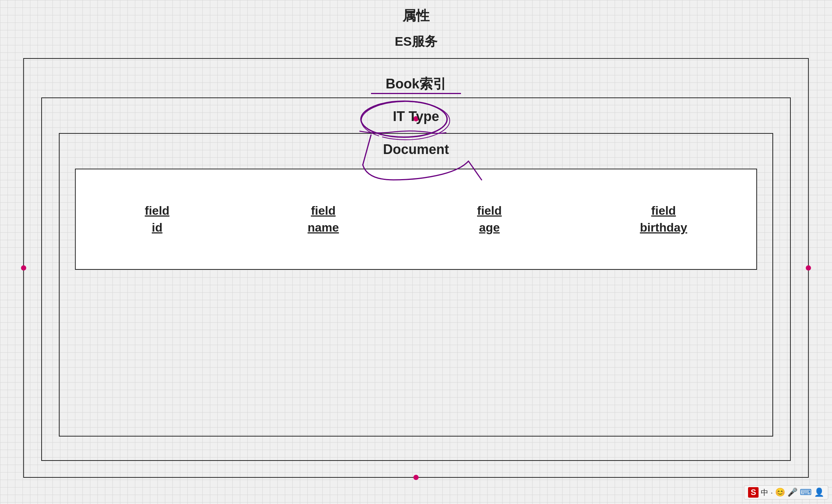 Image resolution: width=832 pixels, height=504 pixels. Describe the element at coordinates (664, 211) in the screenshot. I see `field-birthday-label: field` at that location.